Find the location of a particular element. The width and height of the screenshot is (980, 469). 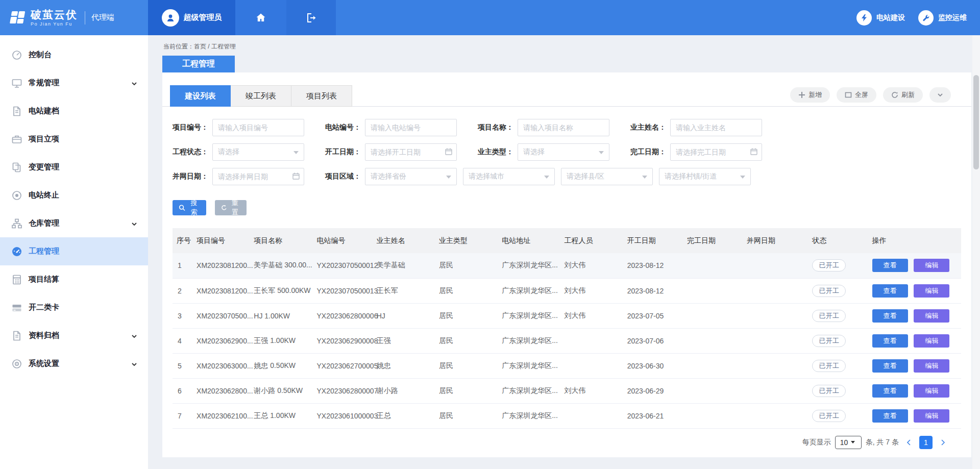

user-menu: 超级管理员 is located at coordinates (192, 17).